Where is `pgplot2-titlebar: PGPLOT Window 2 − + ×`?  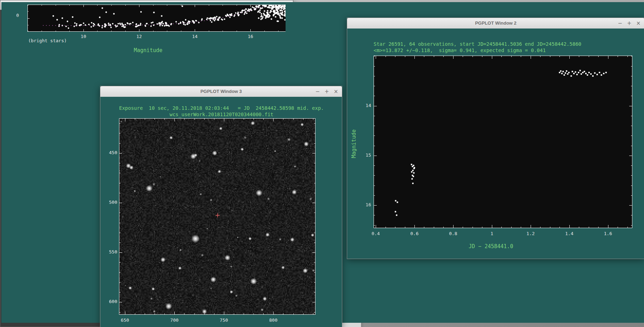 pgplot2-titlebar: PGPLOT Window 2 − + × is located at coordinates (496, 23).